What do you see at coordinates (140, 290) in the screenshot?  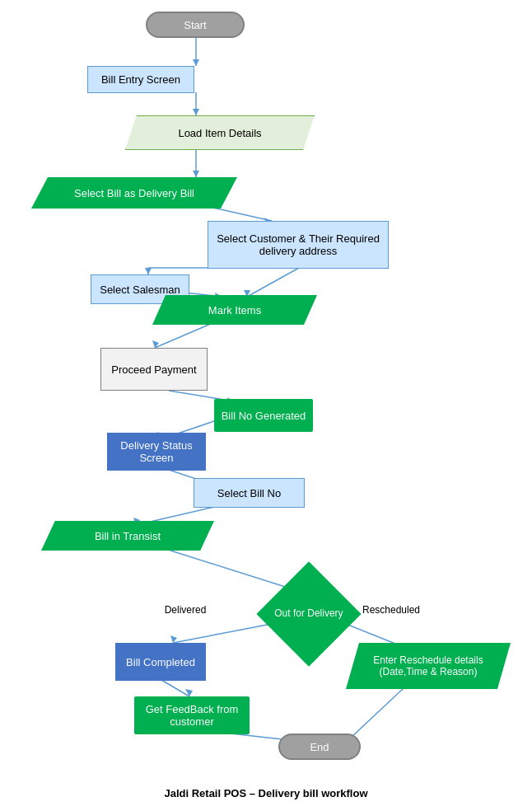 I see `select-salesman-label: Select Salesman` at bounding box center [140, 290].